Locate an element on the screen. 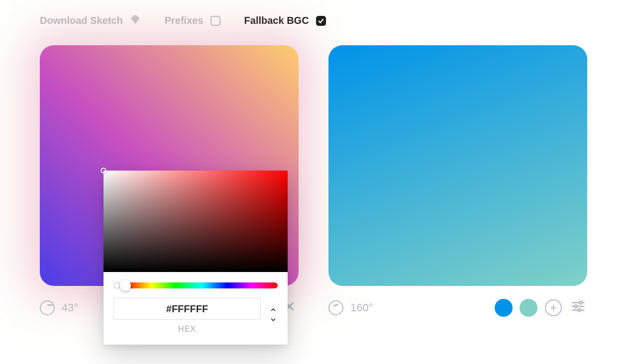 This screenshot has width=637, height=364. settings-button is located at coordinates (578, 308).